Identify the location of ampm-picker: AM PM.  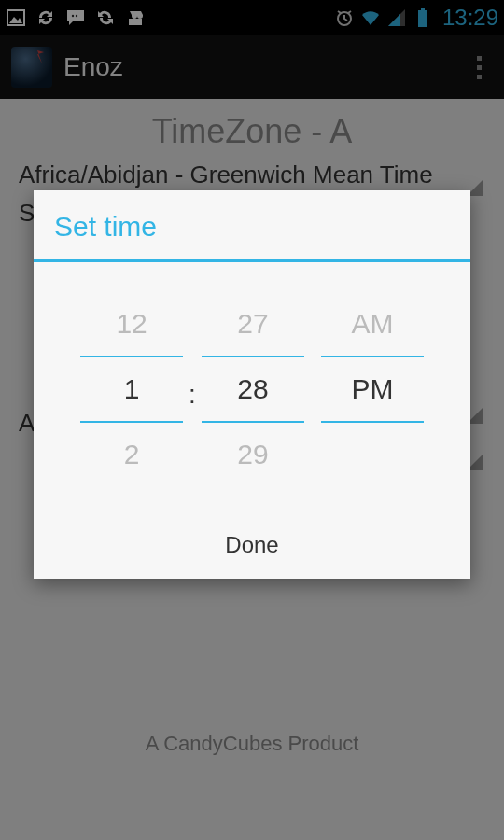
(372, 389).